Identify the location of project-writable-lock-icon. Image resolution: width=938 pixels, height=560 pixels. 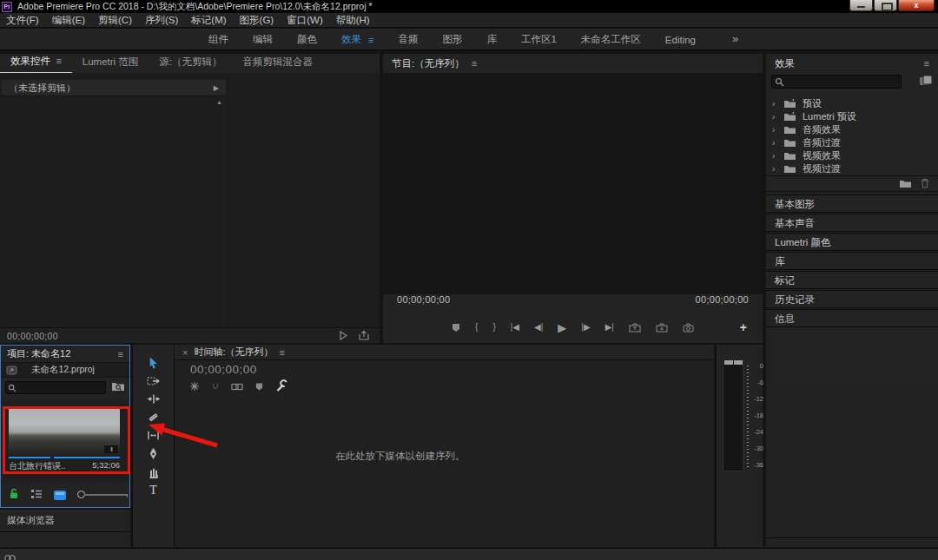
(14, 495).